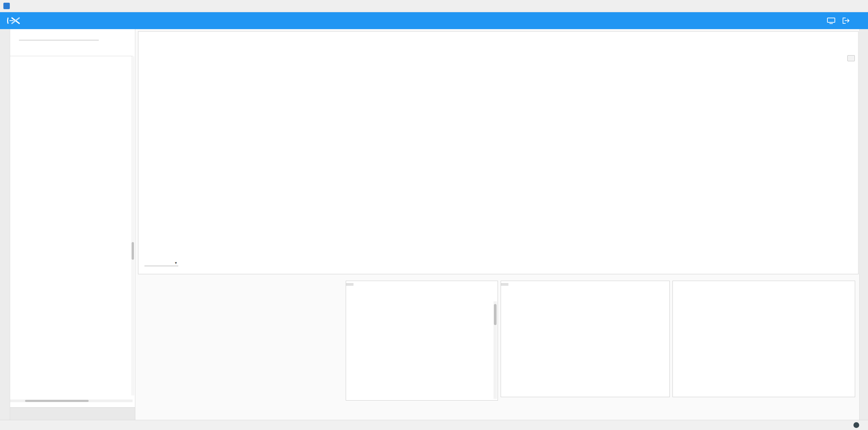 This screenshot has width=868, height=430. I want to click on sensor-data-header, so click(350, 284).